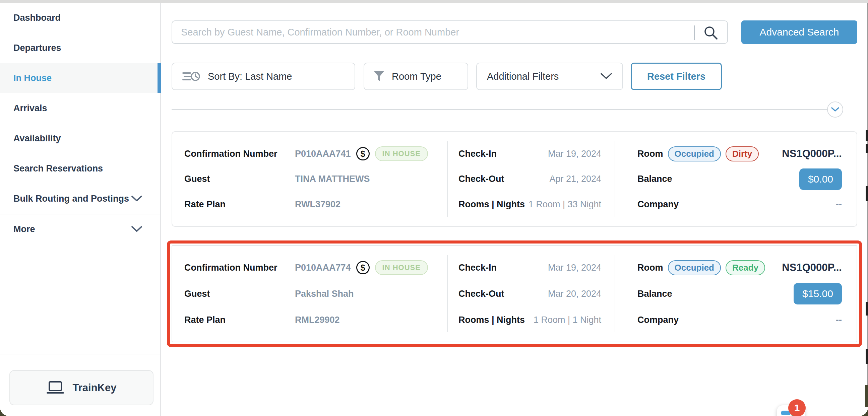 This screenshot has height=416, width=868. Describe the element at coordinates (575, 179) in the screenshot. I see `checkout-date: Apr 21, 2024` at that location.